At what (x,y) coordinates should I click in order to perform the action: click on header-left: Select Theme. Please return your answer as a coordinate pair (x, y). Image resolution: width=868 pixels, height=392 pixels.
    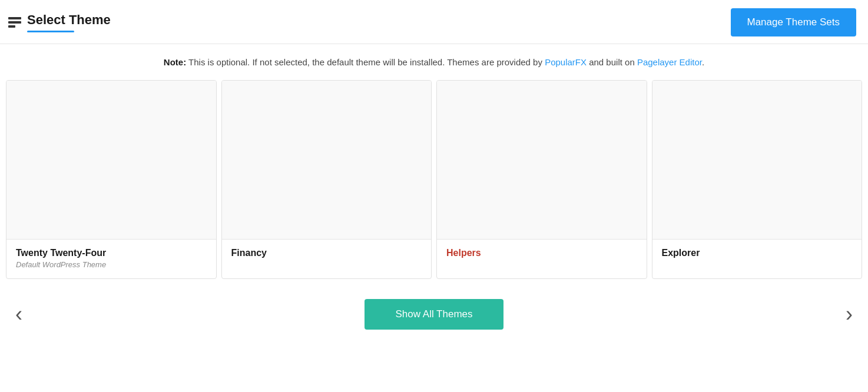
    Looking at the image, I should click on (59, 22).